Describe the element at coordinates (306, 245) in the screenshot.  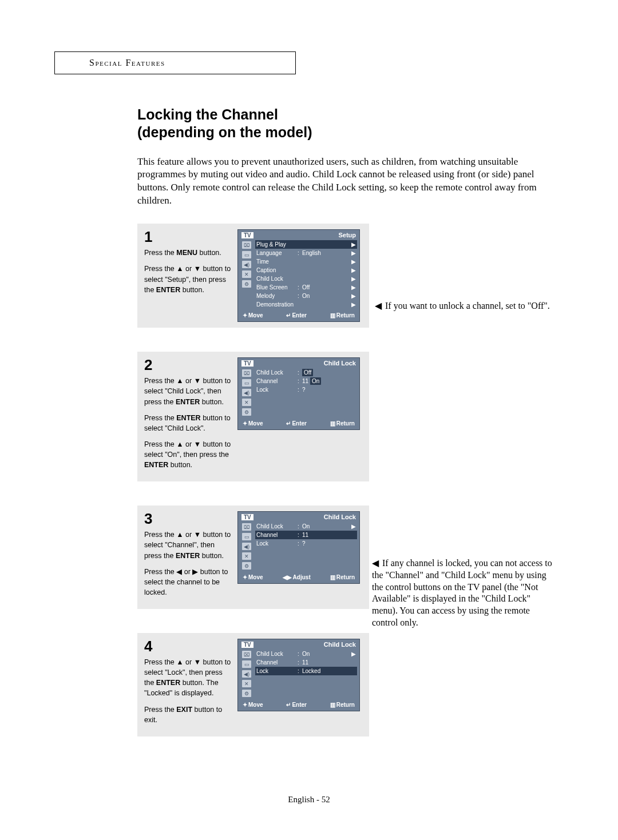
I see `menu-plug-play: Plug & Play▶` at that location.